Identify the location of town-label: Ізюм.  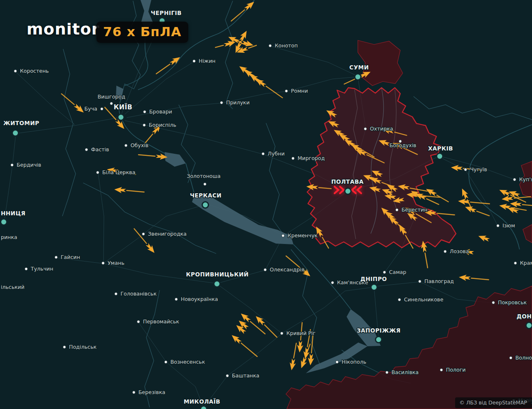
(509, 225).